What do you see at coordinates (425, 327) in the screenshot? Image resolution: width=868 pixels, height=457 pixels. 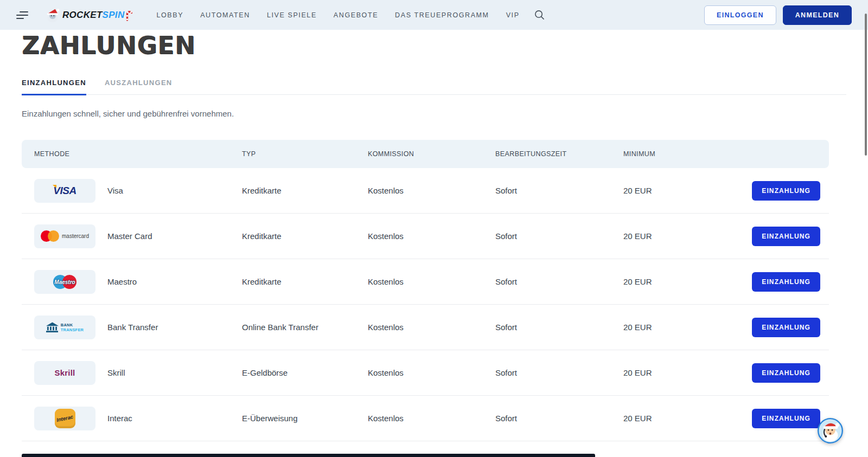 I see `table-row-bank-transfer: BANKTRANSFERBank TransferOnline Bank Tra…` at bounding box center [425, 327].